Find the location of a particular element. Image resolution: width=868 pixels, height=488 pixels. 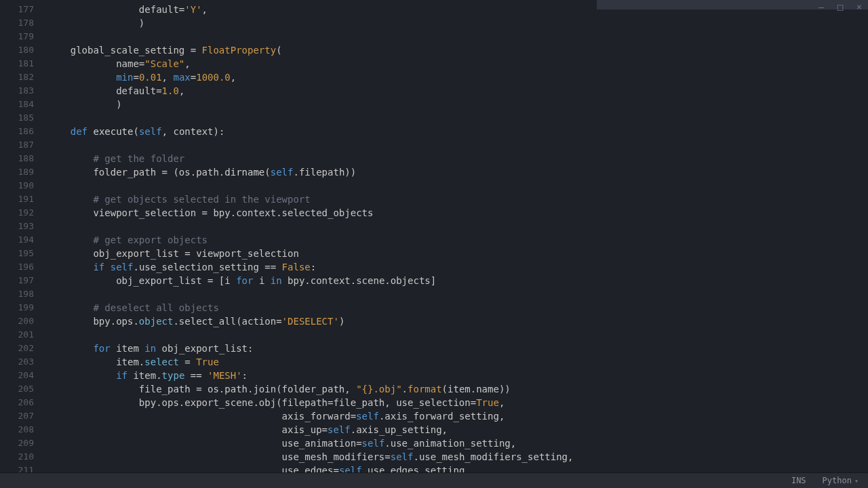

line-number: 208 is located at coordinates (17, 430).